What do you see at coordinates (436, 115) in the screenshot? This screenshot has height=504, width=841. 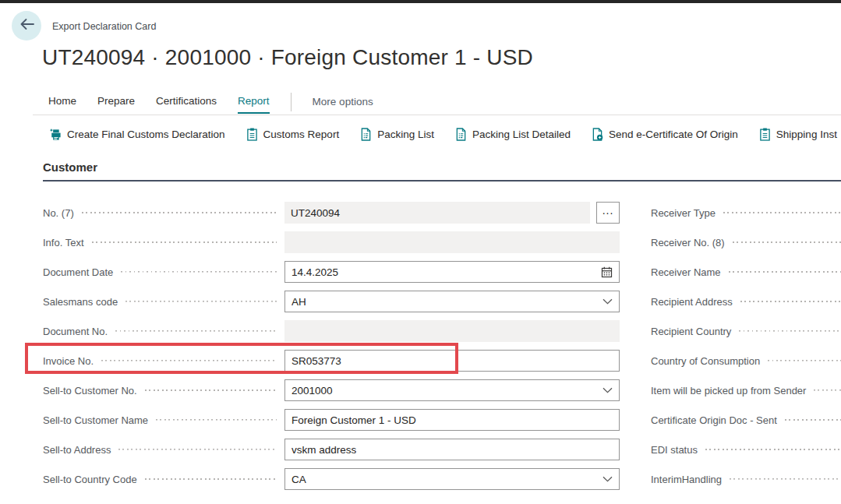 I see `tabs-divider-line` at bounding box center [436, 115].